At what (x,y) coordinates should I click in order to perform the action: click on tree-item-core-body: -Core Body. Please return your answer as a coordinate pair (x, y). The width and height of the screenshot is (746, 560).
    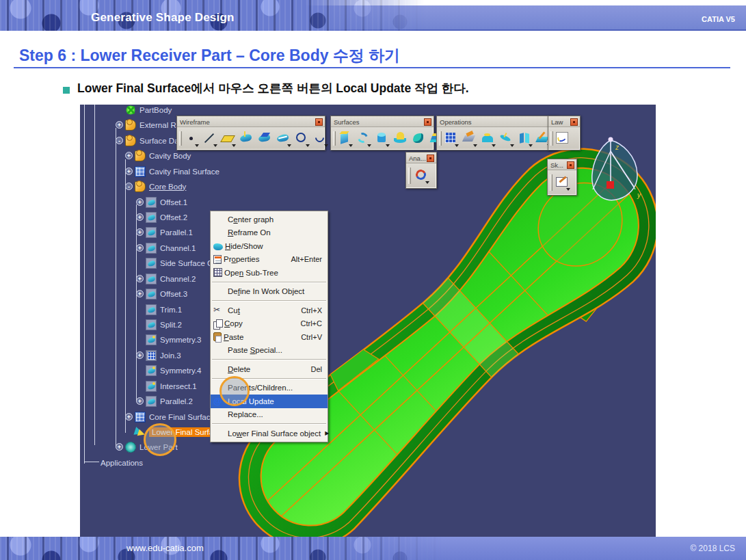
    Looking at the image, I should click on (156, 186).